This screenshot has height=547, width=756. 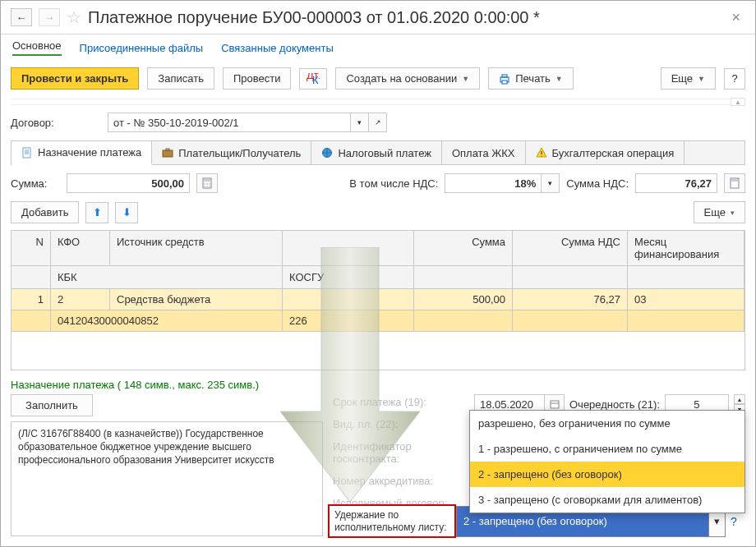 I want to click on tab-accounting: Бухгалтерская операция, so click(x=606, y=153).